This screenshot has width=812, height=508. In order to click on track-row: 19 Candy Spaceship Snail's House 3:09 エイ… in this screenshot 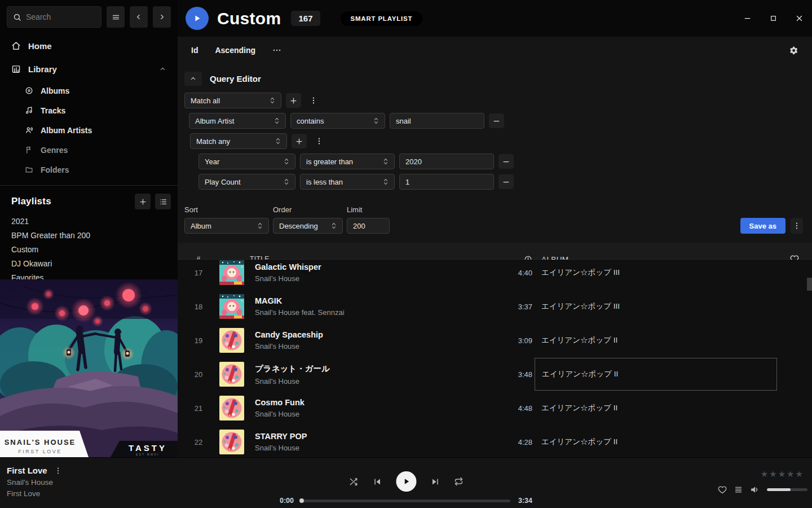, I will do `click(495, 340)`.